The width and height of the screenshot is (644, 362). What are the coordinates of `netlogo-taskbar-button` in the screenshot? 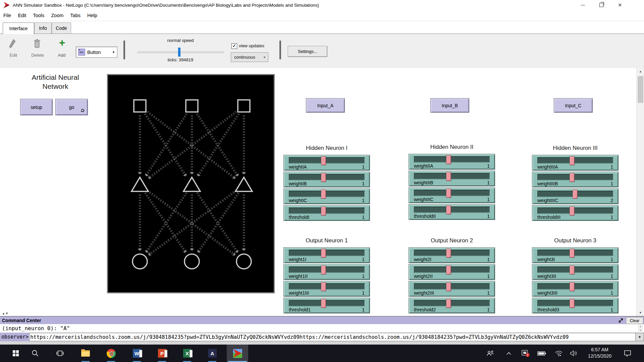 It's located at (237, 353).